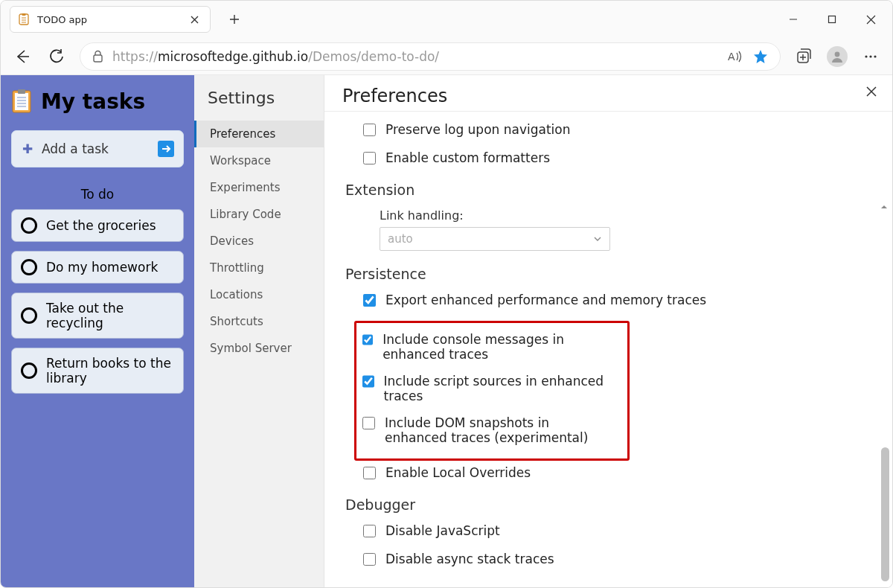 The height and width of the screenshot is (588, 893). I want to click on tab-title: TODO app, so click(108, 19).